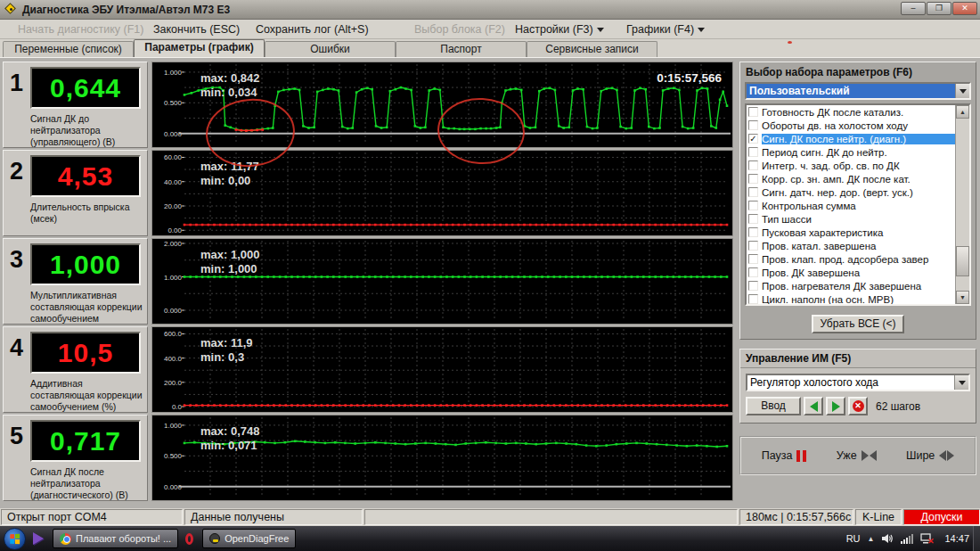 This screenshot has width=980, height=551. What do you see at coordinates (86, 353) in the screenshot?
I see `parameter-value: 10,5` at bounding box center [86, 353].